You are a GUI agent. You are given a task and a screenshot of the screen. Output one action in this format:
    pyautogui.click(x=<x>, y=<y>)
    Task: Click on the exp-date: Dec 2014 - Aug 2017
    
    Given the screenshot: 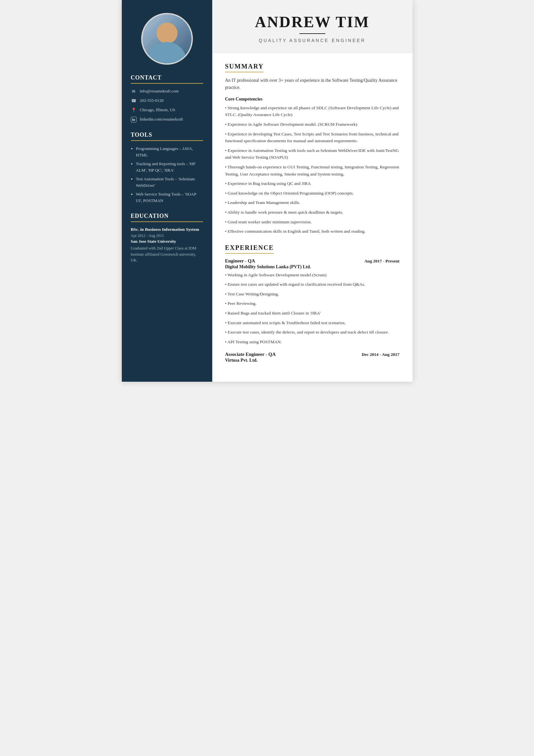 What is the action you would take?
    pyautogui.click(x=381, y=355)
    